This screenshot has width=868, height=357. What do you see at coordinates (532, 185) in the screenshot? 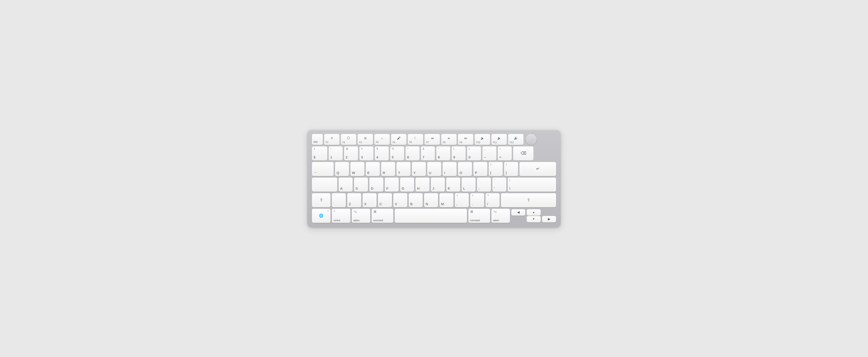
I see `key-backslash: | \` at bounding box center [532, 185].